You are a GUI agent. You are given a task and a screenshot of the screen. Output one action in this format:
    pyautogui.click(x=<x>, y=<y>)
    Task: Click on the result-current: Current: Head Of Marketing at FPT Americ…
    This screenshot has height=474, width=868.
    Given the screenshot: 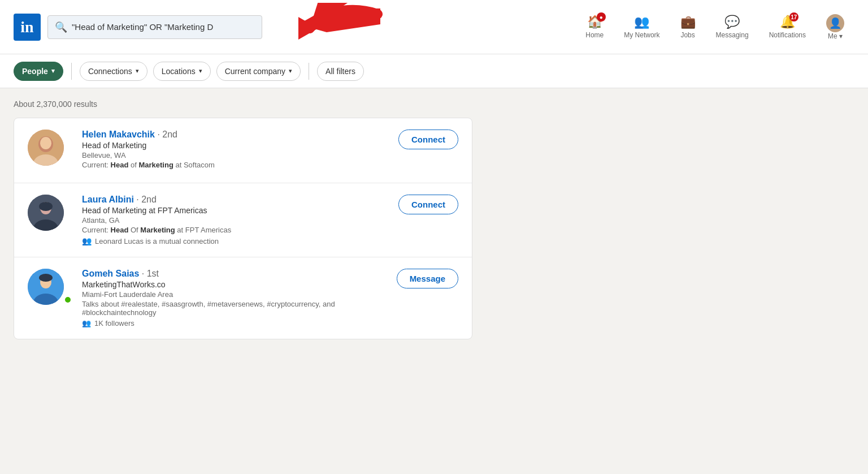 What is the action you would take?
    pyautogui.click(x=236, y=230)
    